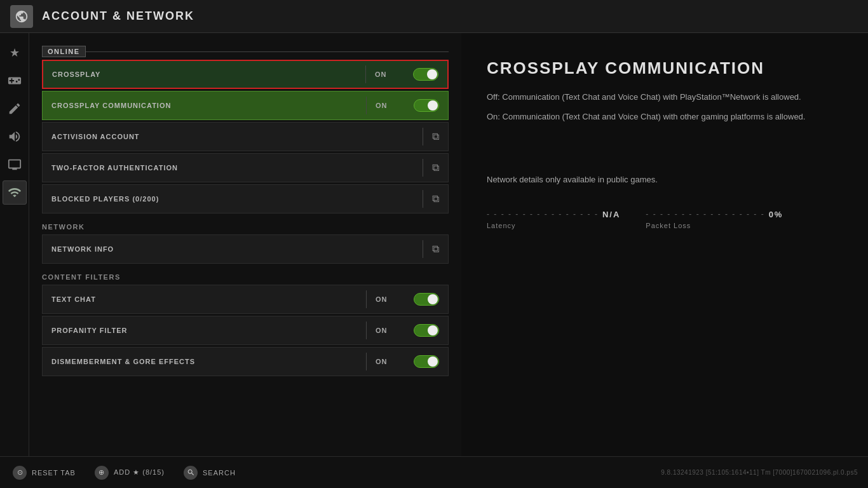 This screenshot has width=868, height=488. Describe the element at coordinates (233, 137) in the screenshot. I see `activision-label: ACTIVISION ACCOUNT` at that location.